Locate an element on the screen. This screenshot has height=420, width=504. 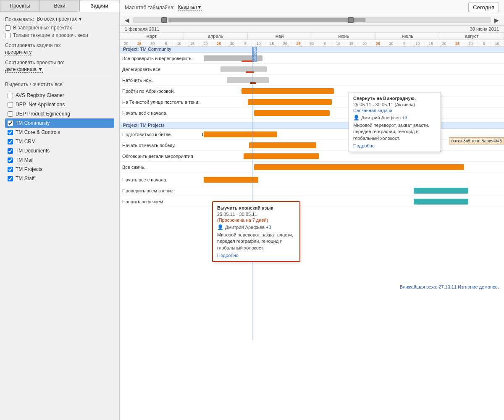
project-item-4: TM Core & Controls is located at coordinates (60, 132).